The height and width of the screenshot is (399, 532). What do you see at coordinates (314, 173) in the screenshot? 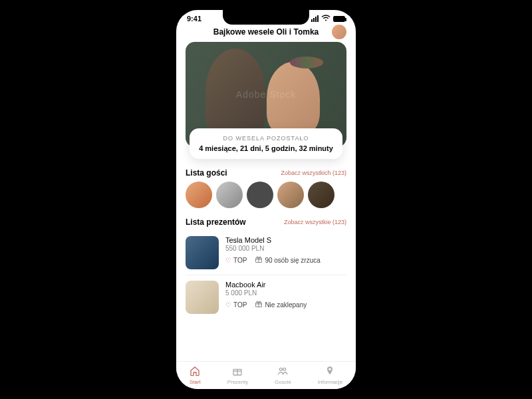
I see `guests-see-all-link: Zobacz wszystkich (123)` at bounding box center [314, 173].